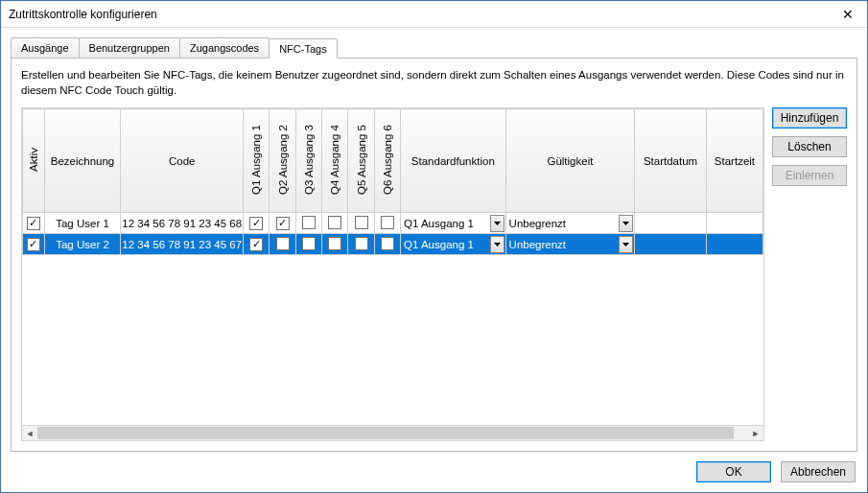 The height and width of the screenshot is (493, 868). Describe the element at coordinates (393, 245) in the screenshot. I see `table-row: ✓Tag User 212 34 56 78 91 23 45 67✓Q1 Au…` at that location.